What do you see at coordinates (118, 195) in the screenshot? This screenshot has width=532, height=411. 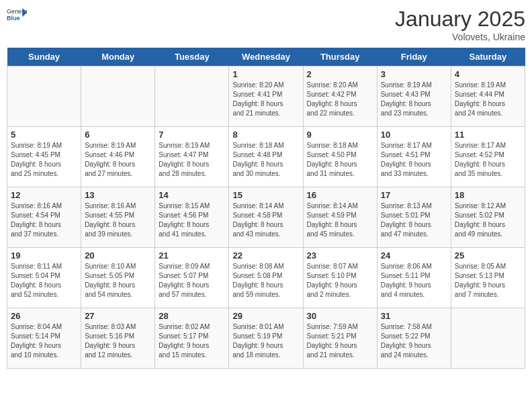 I see `date-number: 13` at bounding box center [118, 195].